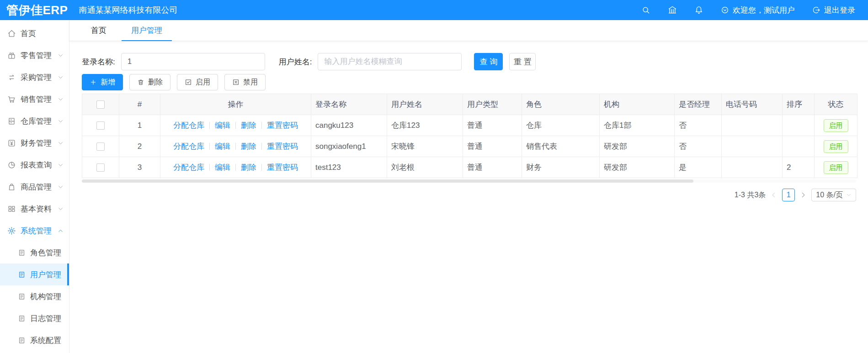  What do you see at coordinates (35, 209) in the screenshot?
I see `sidebar-item-basedata: 基本资料` at bounding box center [35, 209].